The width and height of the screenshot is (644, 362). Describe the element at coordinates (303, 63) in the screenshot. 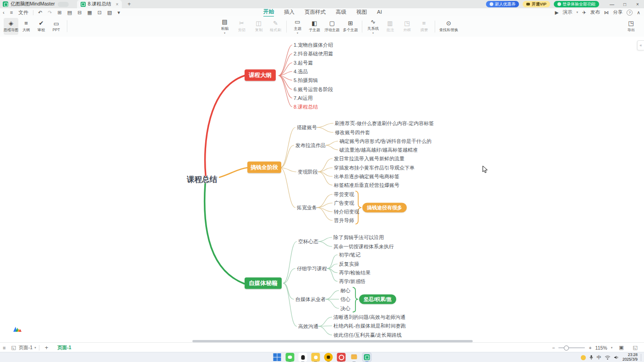

I see `topic-node: 3.起号篇` at that location.